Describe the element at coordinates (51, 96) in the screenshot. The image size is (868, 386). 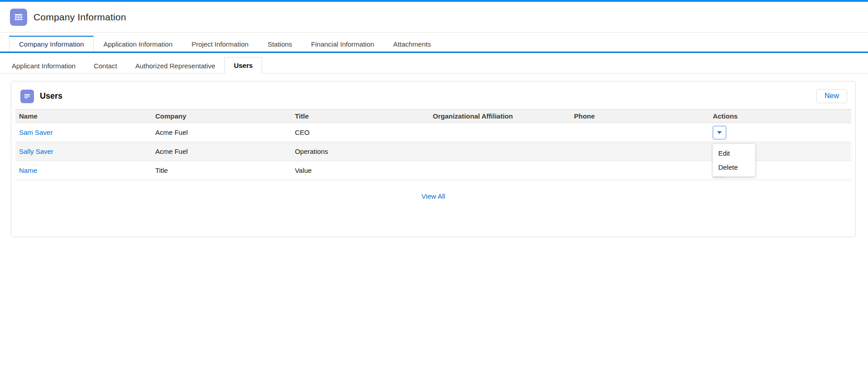
I see `users-card-title: Users` at that location.